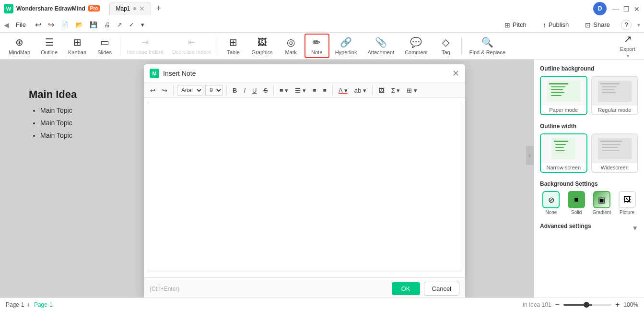 This screenshot has width=644, height=311. I want to click on export-button: ↗ Export ▾, so click(628, 46).